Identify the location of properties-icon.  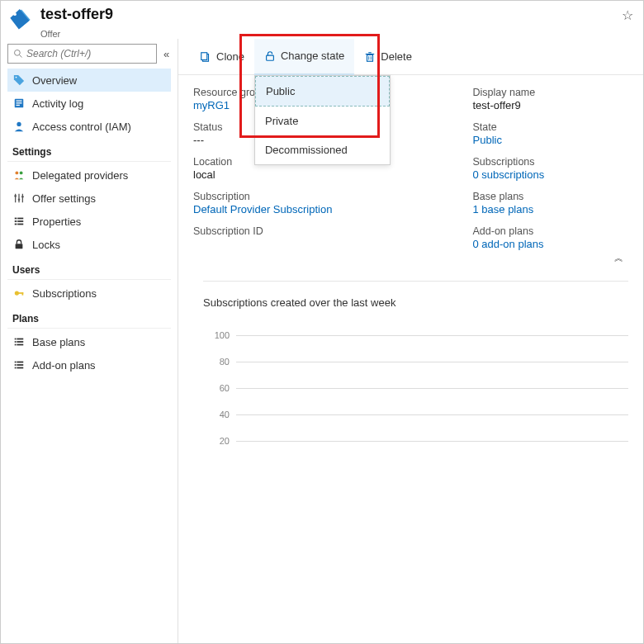
(19, 221).